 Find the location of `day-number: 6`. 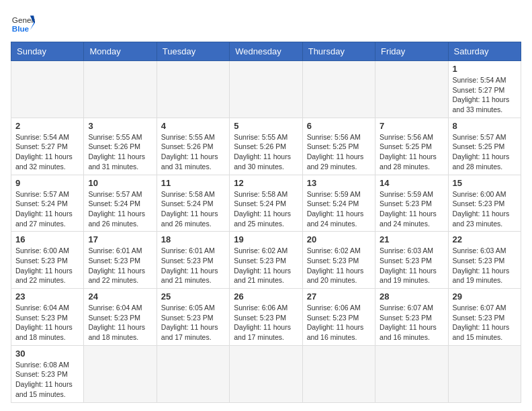

day-number: 6 is located at coordinates (339, 126).